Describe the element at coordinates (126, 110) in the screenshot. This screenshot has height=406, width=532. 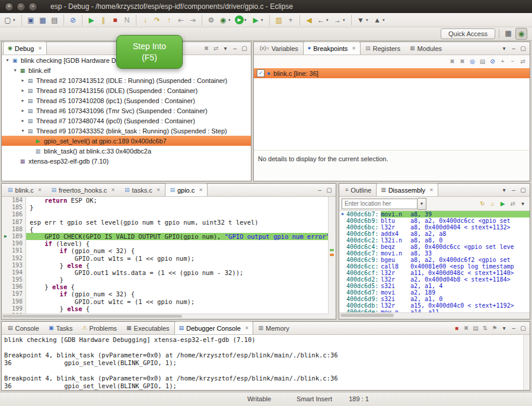
I see `debug-tree-item: ▸▤Thread #6 1073431096 (Tmr Svc) (Suspen…` at that location.